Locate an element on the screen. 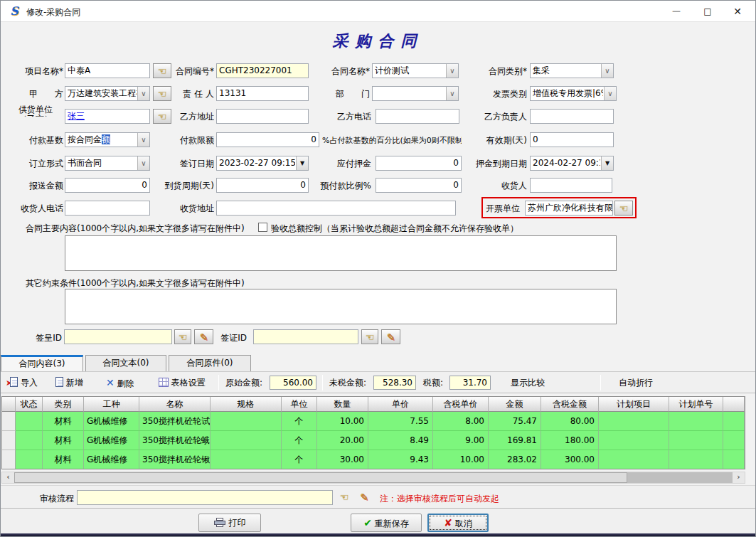 The height and width of the screenshot is (537, 756). column-header: 数量 is located at coordinates (343, 404).